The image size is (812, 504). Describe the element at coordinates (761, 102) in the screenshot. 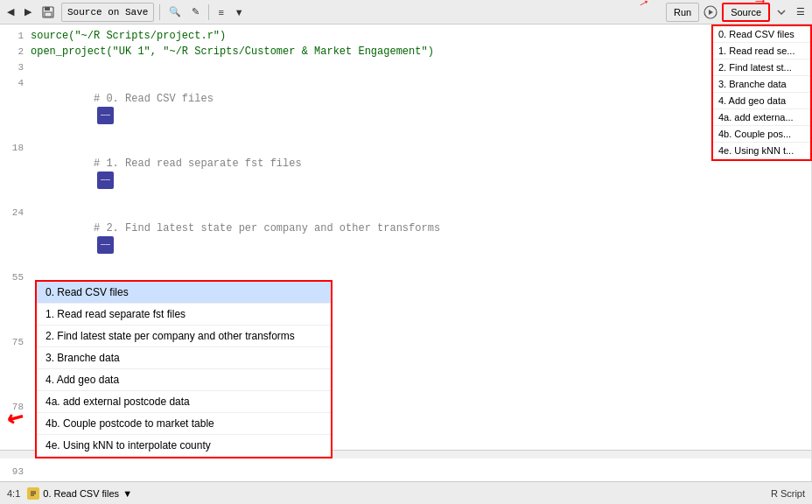

I see `section-dropdown-item-4: 4. Add geo data` at that location.